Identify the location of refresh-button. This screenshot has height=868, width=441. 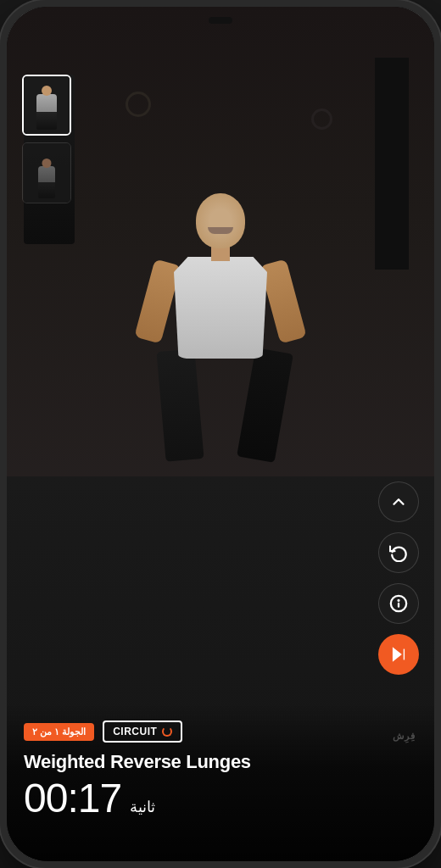
(399, 553).